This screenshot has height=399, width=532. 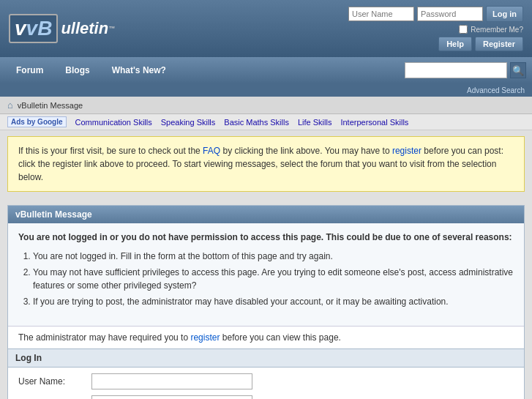 What do you see at coordinates (139, 70) in the screenshot?
I see `nav-whats-new: What's New?` at bounding box center [139, 70].